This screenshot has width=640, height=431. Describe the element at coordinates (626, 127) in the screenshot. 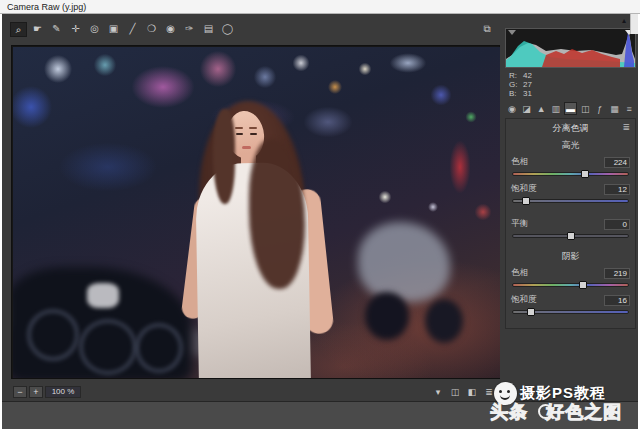

I see `panel-menu-icon: ≣` at that location.